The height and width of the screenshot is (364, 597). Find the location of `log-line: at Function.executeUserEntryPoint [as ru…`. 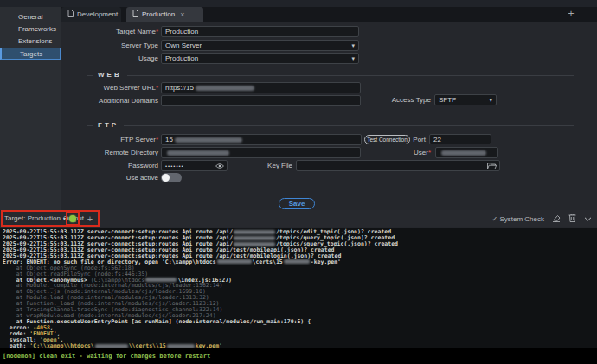

log-line: at Function.executeUserEntryPoint [as ru… is located at coordinates (299, 322).